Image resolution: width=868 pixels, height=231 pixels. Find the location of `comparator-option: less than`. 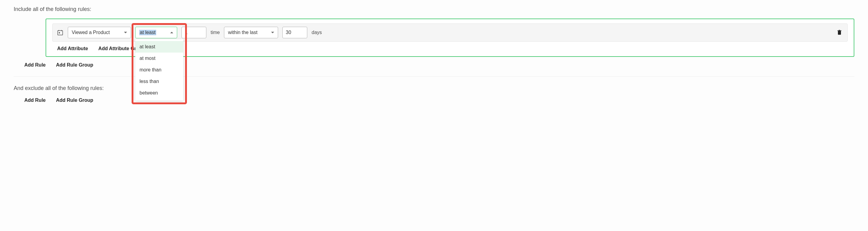

comparator-option: less than is located at coordinates (159, 82).